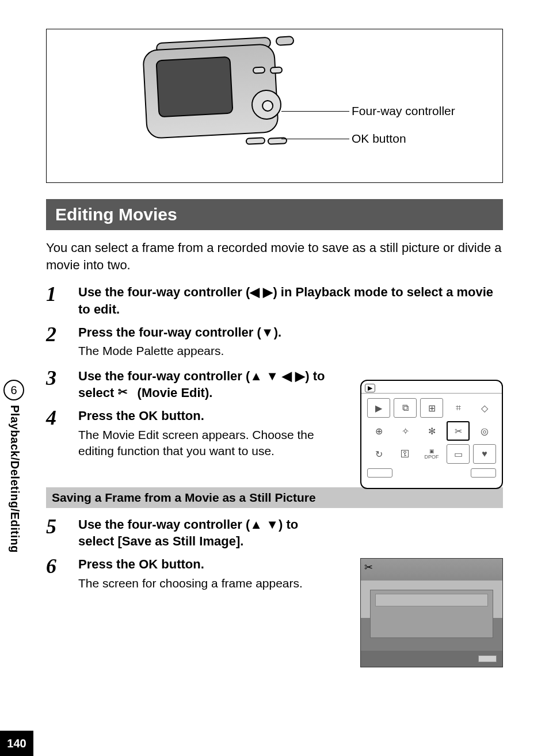 This screenshot has height=756, width=549. I want to click on playback-icon: ▶, so click(370, 388).